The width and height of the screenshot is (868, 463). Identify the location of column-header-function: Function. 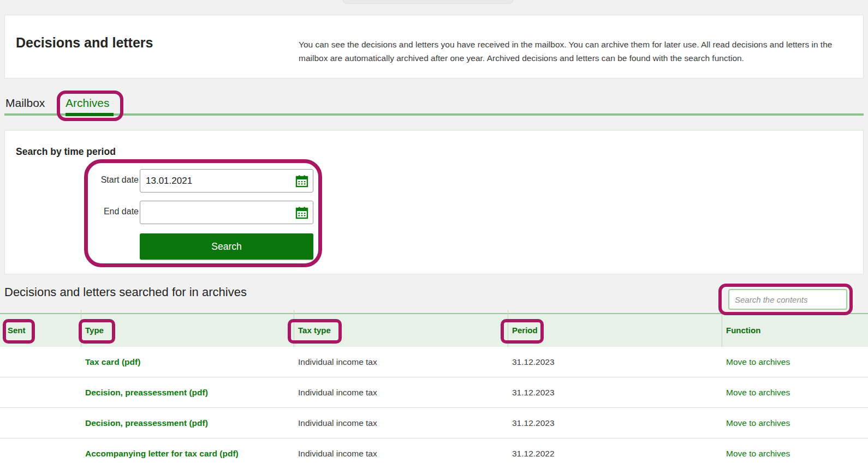
(744, 330).